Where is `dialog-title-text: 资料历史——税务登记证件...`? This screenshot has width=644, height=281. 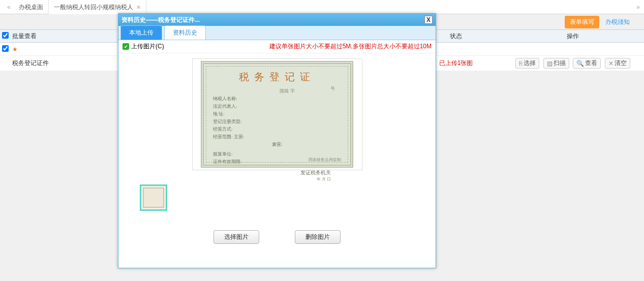
dialog-title-text: 资料历史——税务登记证件... is located at coordinates (161, 20).